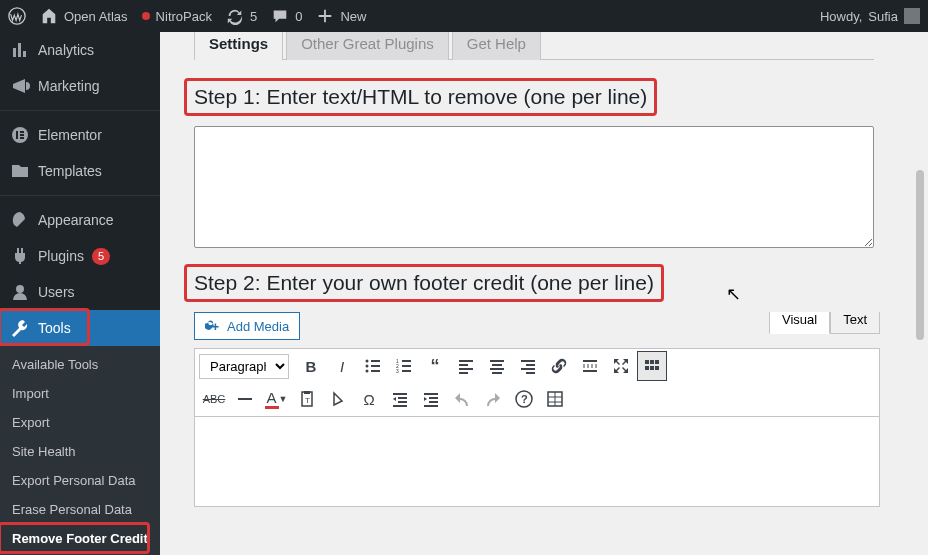 The height and width of the screenshot is (555, 928). I want to click on align-left-button, so click(466, 366).